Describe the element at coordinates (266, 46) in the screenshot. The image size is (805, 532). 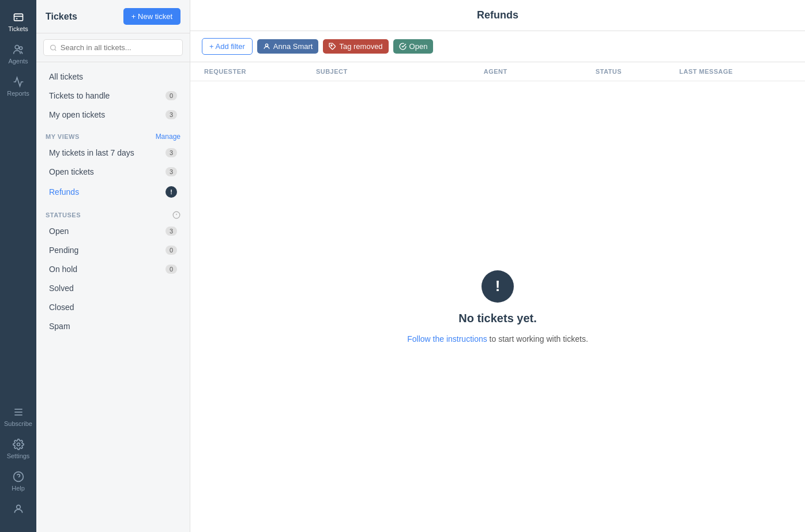
I see `agent-icon` at that location.